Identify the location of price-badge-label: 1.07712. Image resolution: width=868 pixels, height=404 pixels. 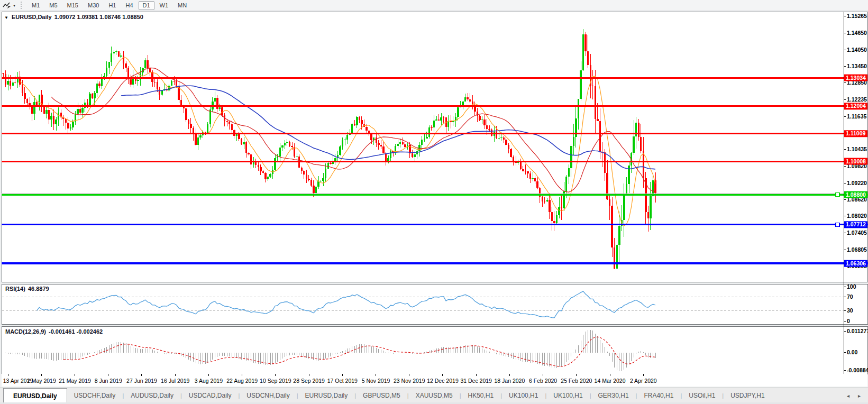
(856, 224).